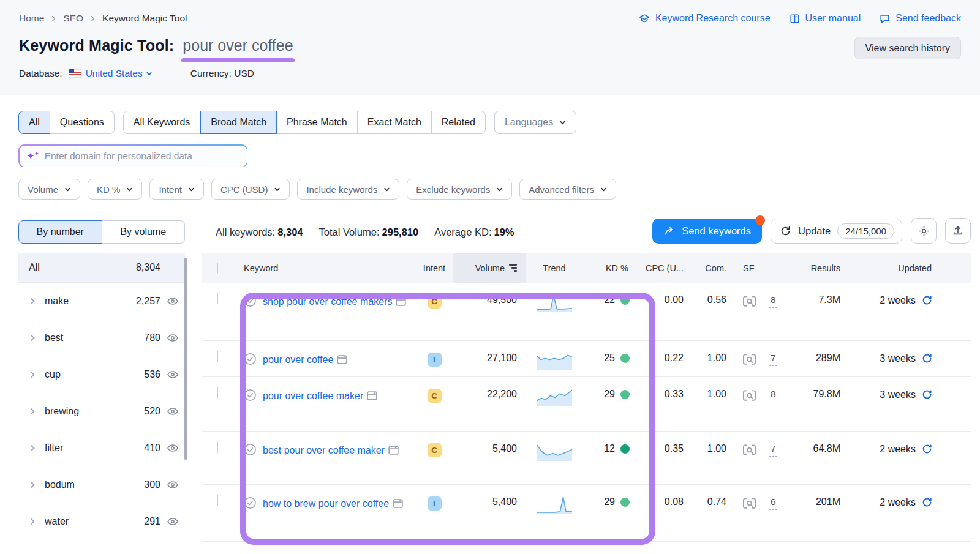 This screenshot has width=980, height=554. I want to click on group-item-cup: cup 536, so click(102, 375).